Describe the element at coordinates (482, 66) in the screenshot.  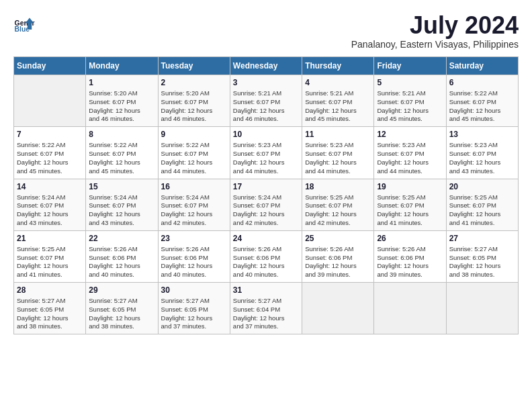
I see `header-saturday: Saturday` at that location.